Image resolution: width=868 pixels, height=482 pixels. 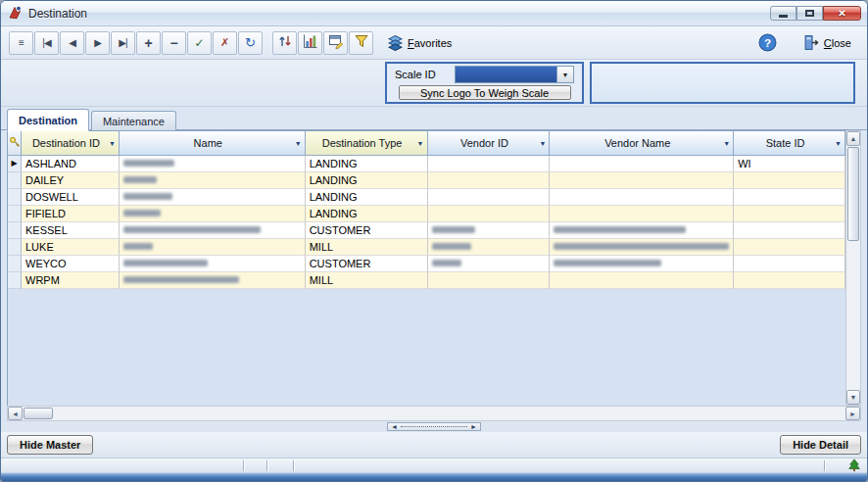 I want to click on cell: DAILEY, so click(x=71, y=180).